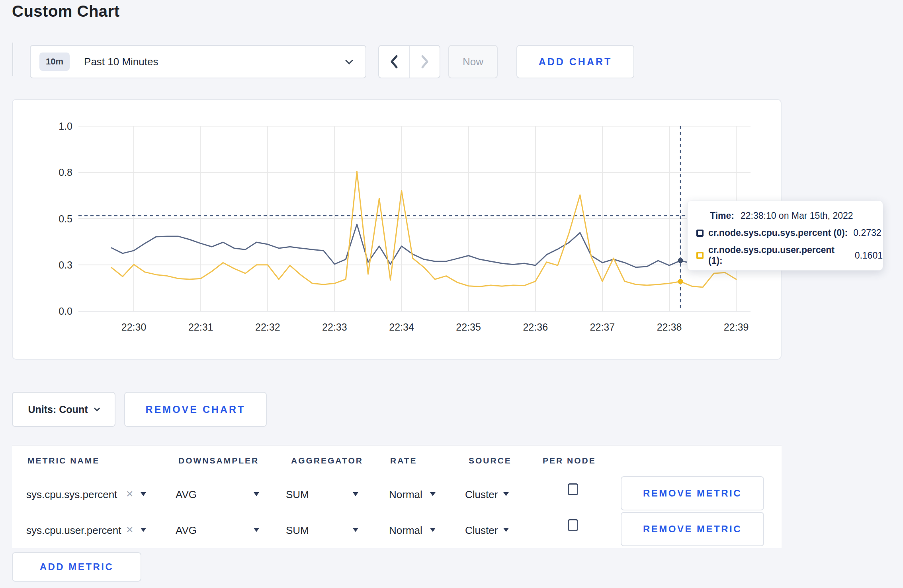 The height and width of the screenshot is (588, 903). Describe the element at coordinates (409, 62) in the screenshot. I see `time-step-controls` at that location.